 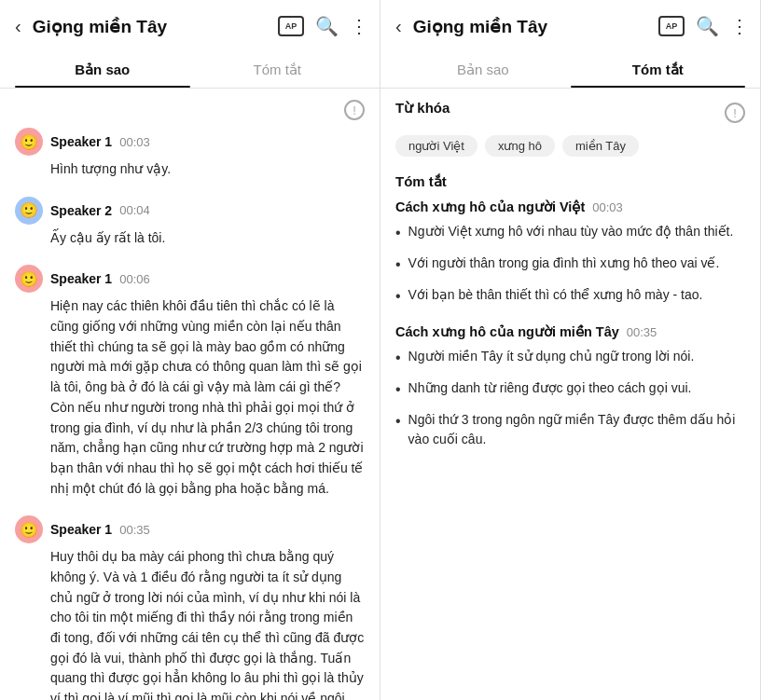 What do you see at coordinates (571, 71) in the screenshot?
I see `right-tabs: Bản sao Tóm tắt` at bounding box center [571, 71].